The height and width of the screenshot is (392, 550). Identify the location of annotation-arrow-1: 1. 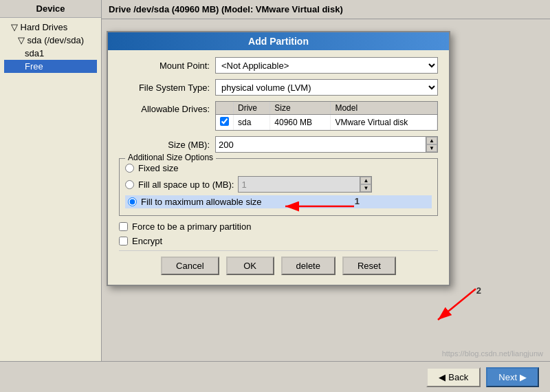
(320, 208).